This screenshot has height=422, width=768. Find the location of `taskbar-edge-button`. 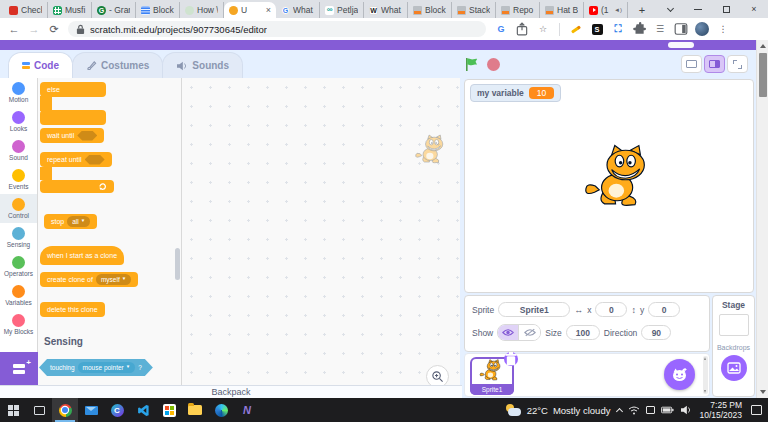

taskbar-edge-button is located at coordinates (221, 410).